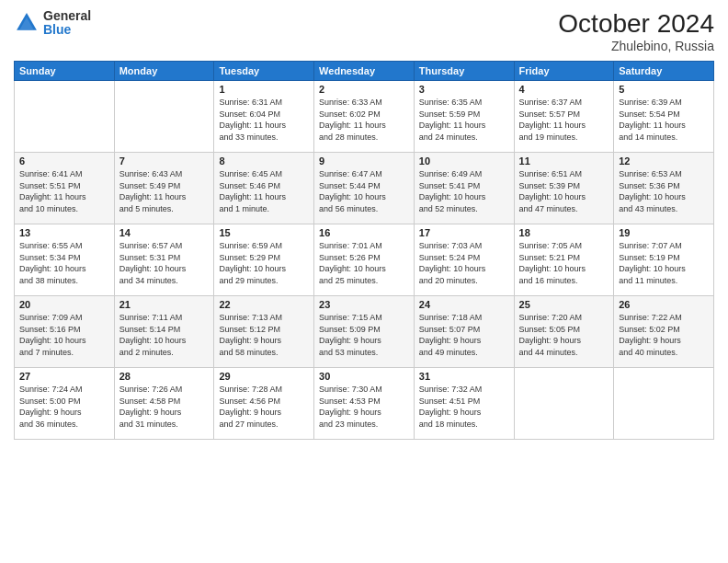  I want to click on location-title: Zhulebino, Russia, so click(636, 46).